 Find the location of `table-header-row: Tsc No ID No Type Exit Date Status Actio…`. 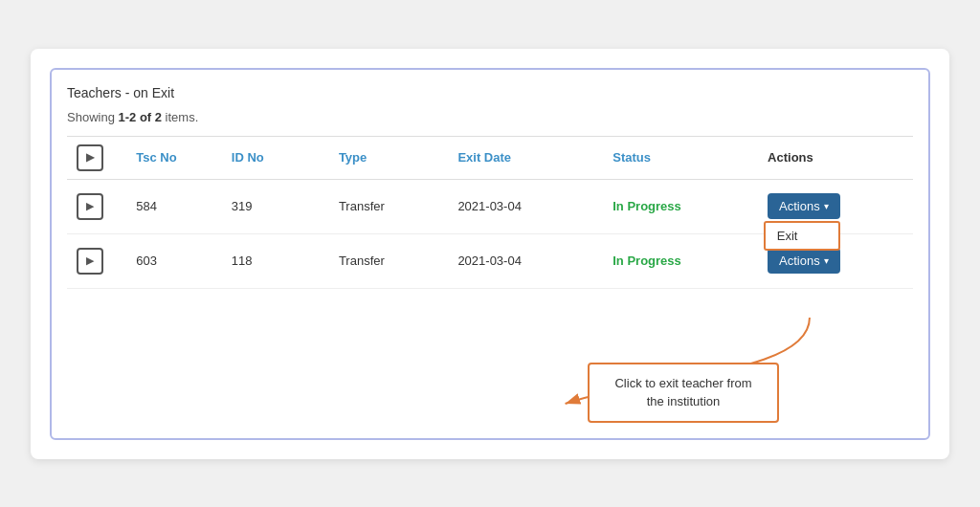

table-header-row: Tsc No ID No Type Exit Date Status Actio… is located at coordinates (490, 157).